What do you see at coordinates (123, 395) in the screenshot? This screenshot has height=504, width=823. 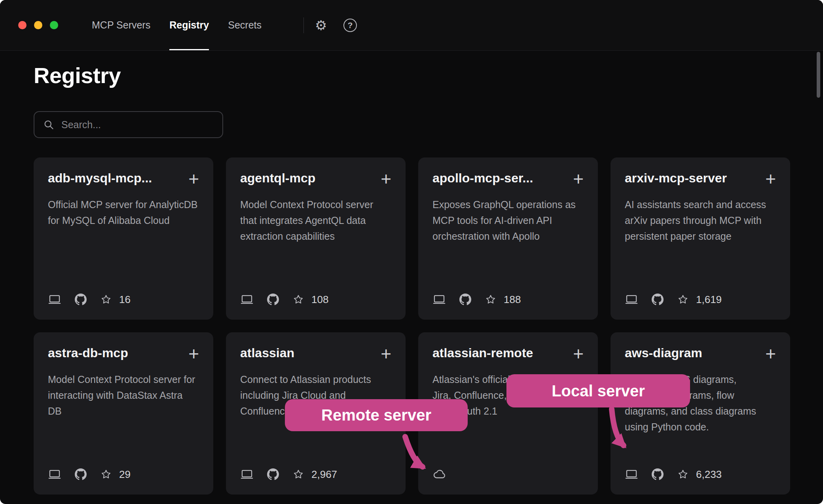 I see `server-description: Model Context Protocol server for intera…` at bounding box center [123, 395].